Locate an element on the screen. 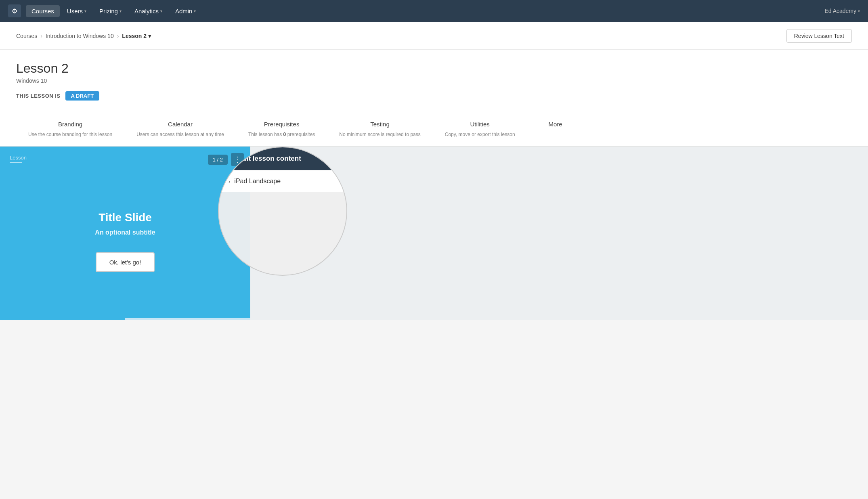 This screenshot has height=499, width=868. chevron-right-icon: › is located at coordinates (229, 182).